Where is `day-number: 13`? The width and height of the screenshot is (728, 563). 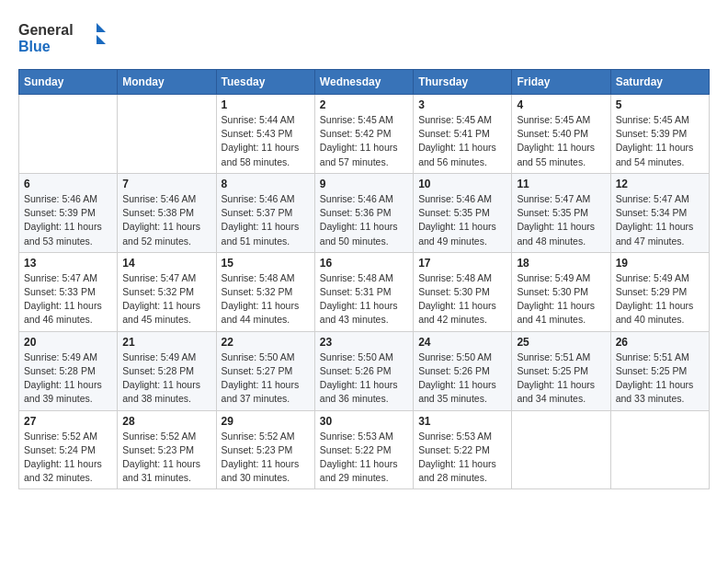
day-number: 13 is located at coordinates (68, 263).